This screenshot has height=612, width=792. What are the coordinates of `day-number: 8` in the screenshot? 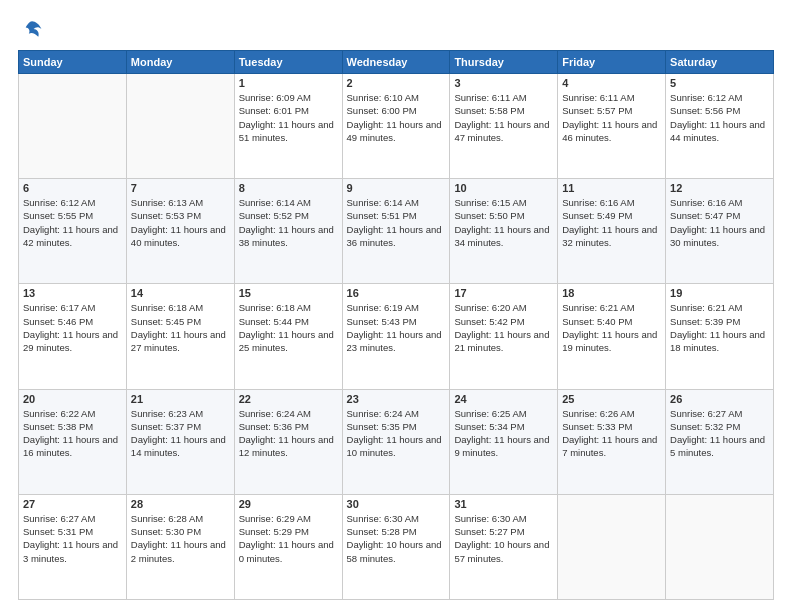 It's located at (288, 188).